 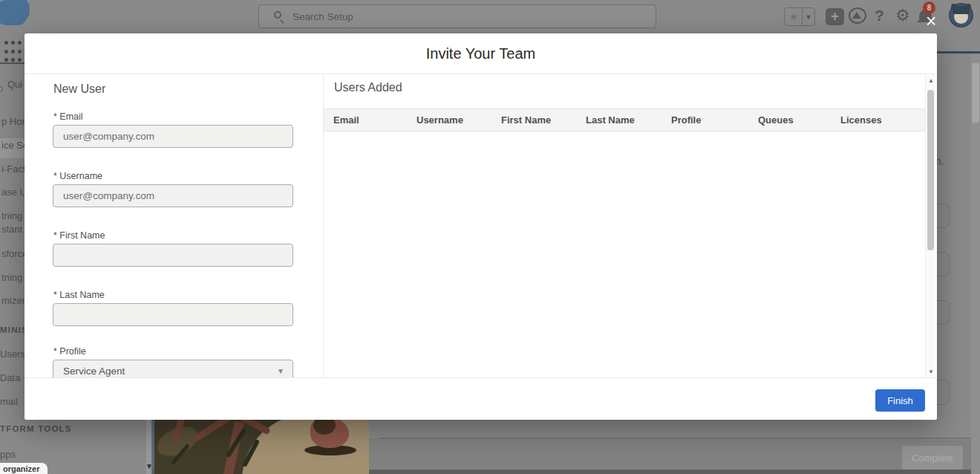 I want to click on sidebar-item-apps: pps, so click(x=7, y=455).